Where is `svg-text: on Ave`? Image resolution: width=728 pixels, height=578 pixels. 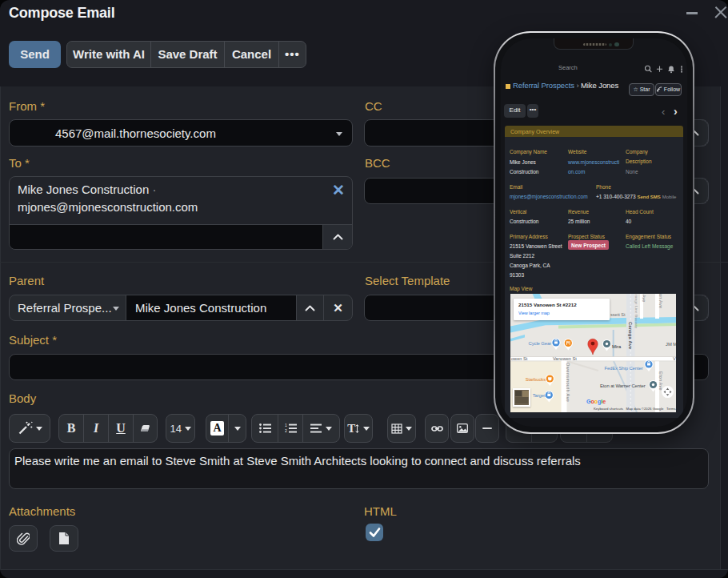 svg-text: on Ave is located at coordinates (661, 301).